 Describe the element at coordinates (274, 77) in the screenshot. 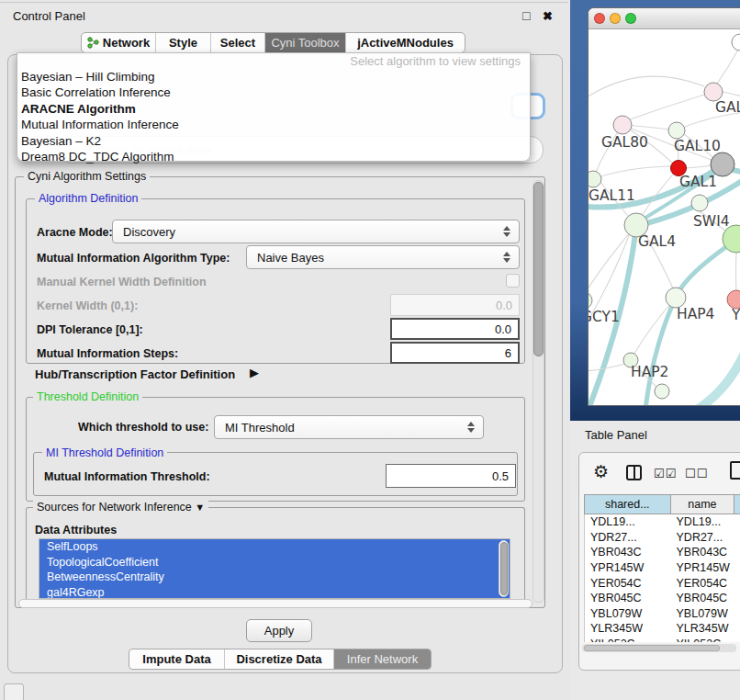

I see `algorithm-item: Bayesian – Hill Climbing` at that location.